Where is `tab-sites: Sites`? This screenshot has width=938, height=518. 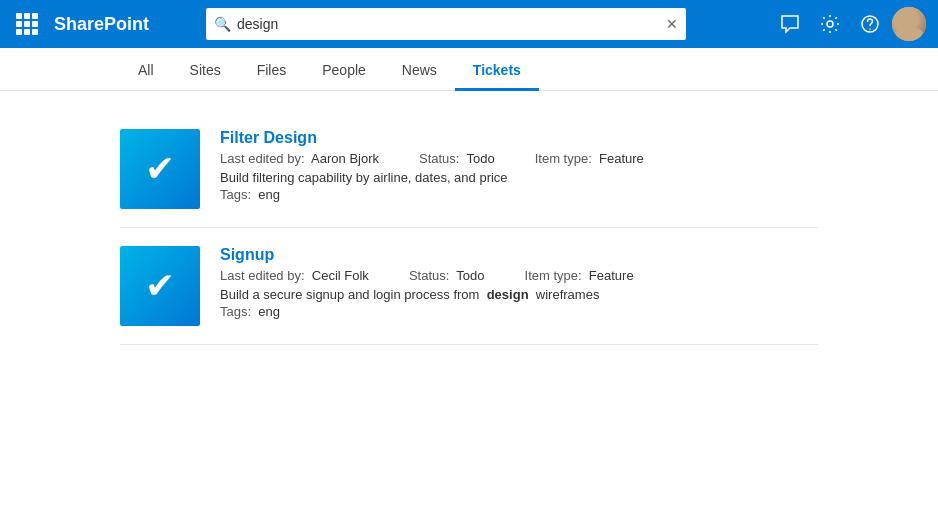 tab-sites: Sites is located at coordinates (206, 69).